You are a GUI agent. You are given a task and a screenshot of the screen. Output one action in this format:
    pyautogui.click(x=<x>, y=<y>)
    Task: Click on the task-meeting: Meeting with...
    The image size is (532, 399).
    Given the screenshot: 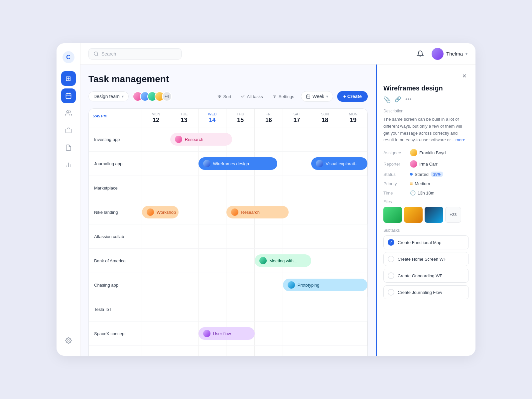 What is the action you would take?
    pyautogui.click(x=283, y=261)
    